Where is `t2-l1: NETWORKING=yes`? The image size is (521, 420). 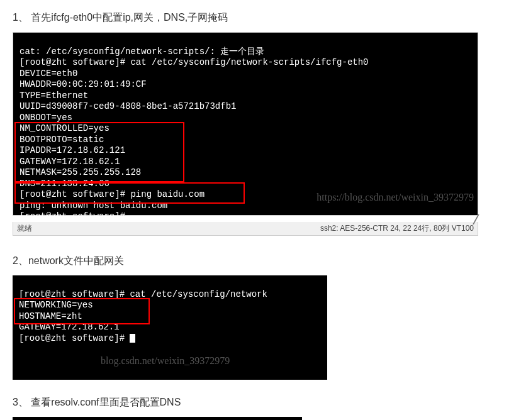
t2-l1: NETWORKING=yes is located at coordinates (56, 305).